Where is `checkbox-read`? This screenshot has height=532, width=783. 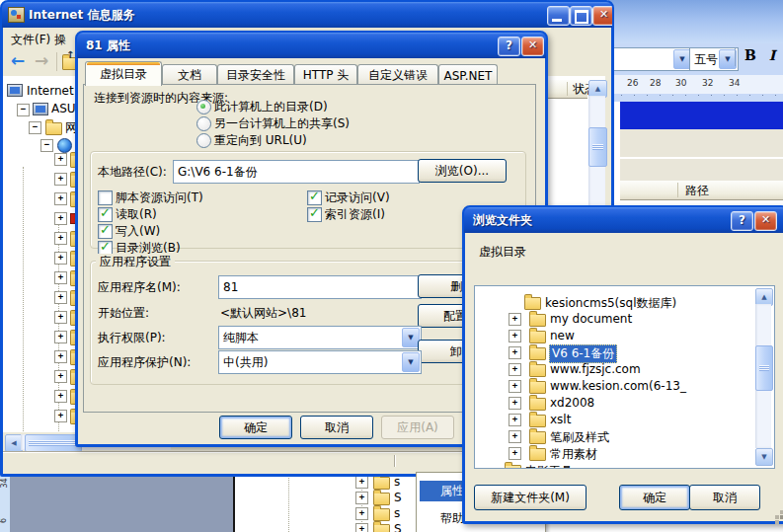
checkbox-read is located at coordinates (105, 215).